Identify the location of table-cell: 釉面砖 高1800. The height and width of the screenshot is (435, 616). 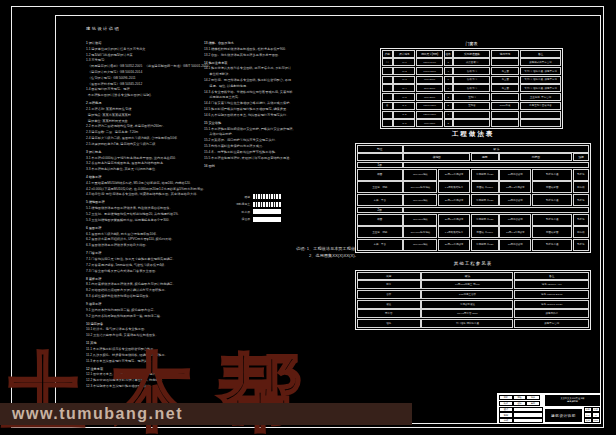
(485, 232).